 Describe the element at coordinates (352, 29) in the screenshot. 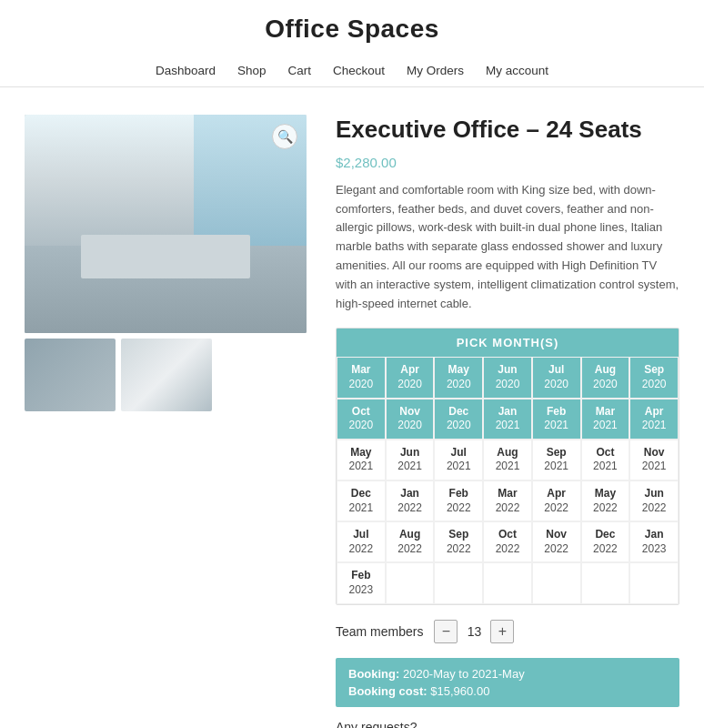

I see `site-title: Office Spaces` at that location.